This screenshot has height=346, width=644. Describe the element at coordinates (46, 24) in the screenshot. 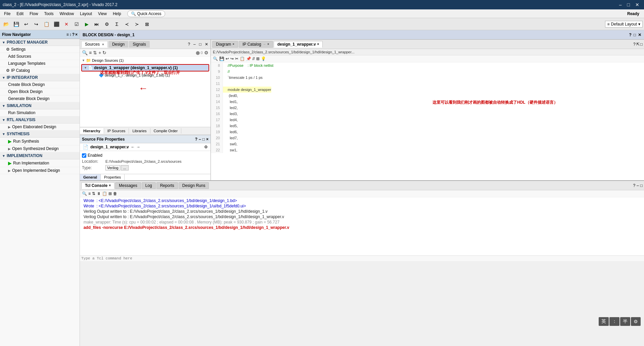

I see `copy-button: 📋` at that location.